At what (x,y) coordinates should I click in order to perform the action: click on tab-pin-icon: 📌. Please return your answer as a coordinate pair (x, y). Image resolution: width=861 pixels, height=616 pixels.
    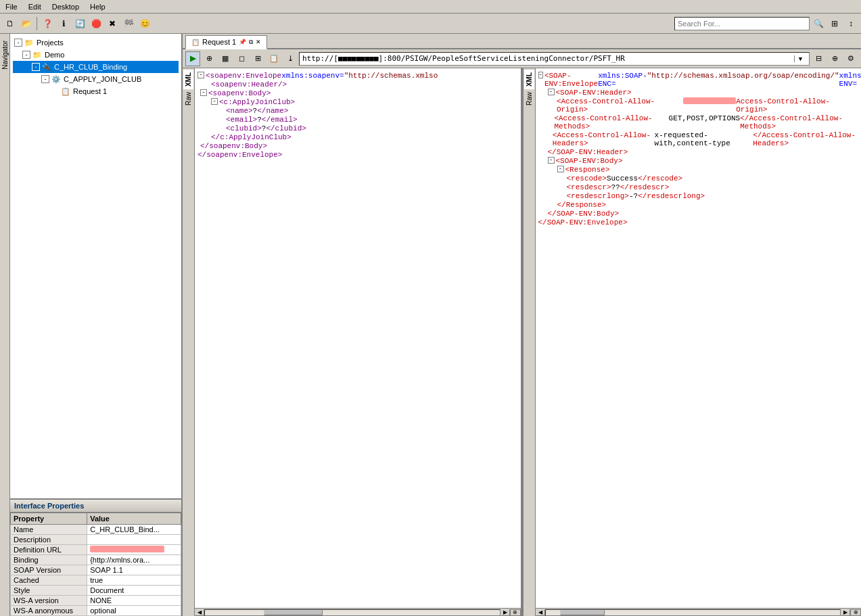
    Looking at the image, I should click on (242, 42).